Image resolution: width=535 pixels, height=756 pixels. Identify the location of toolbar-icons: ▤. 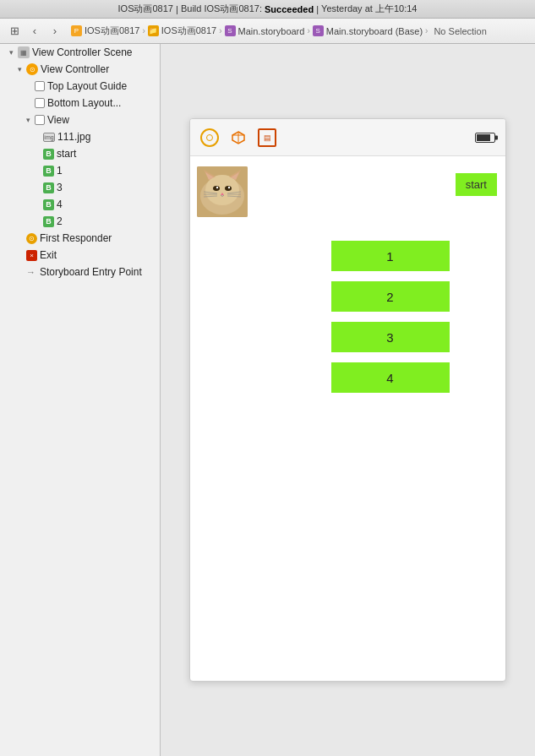
(238, 138).